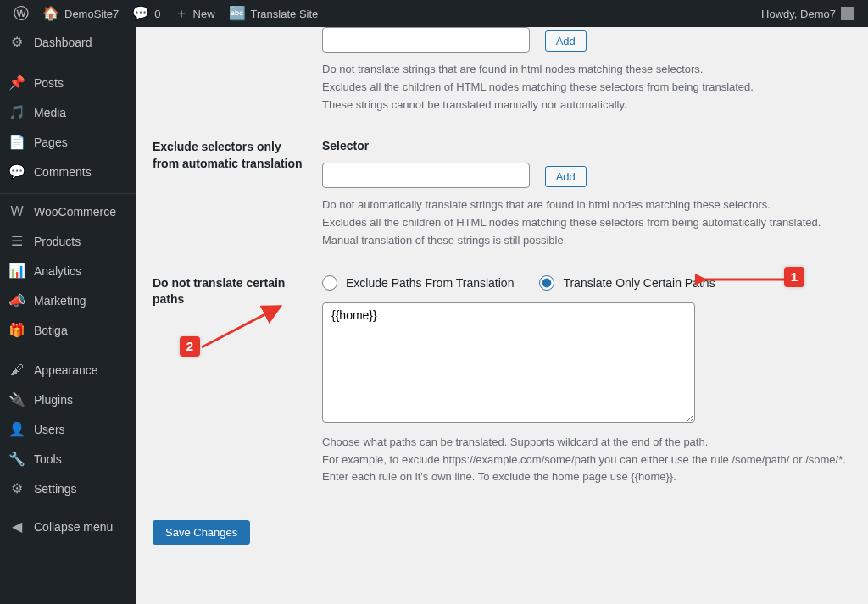 This screenshot has height=604, width=868. I want to click on menu-label: Users, so click(81, 429).